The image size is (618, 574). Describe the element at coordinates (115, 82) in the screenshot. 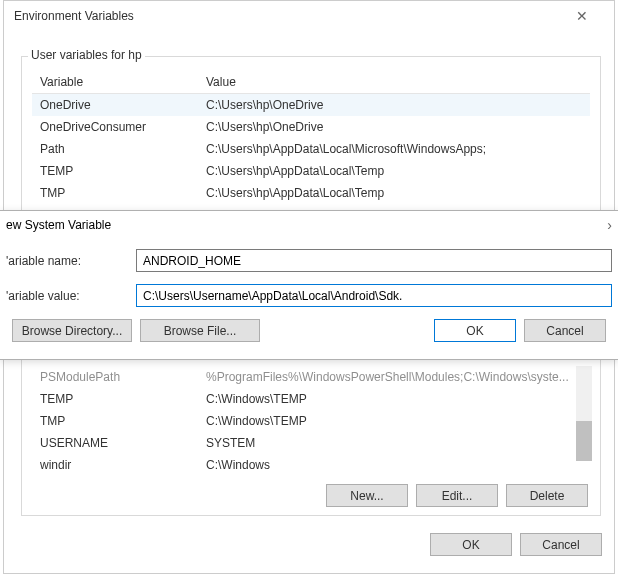

I see `col-variable: Variable` at that location.